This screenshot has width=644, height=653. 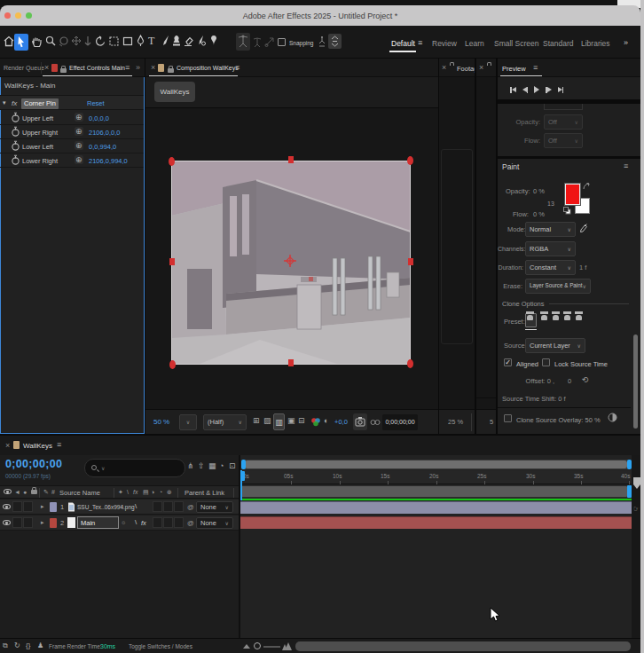 I want to click on corner-handle-ur, so click(x=410, y=161).